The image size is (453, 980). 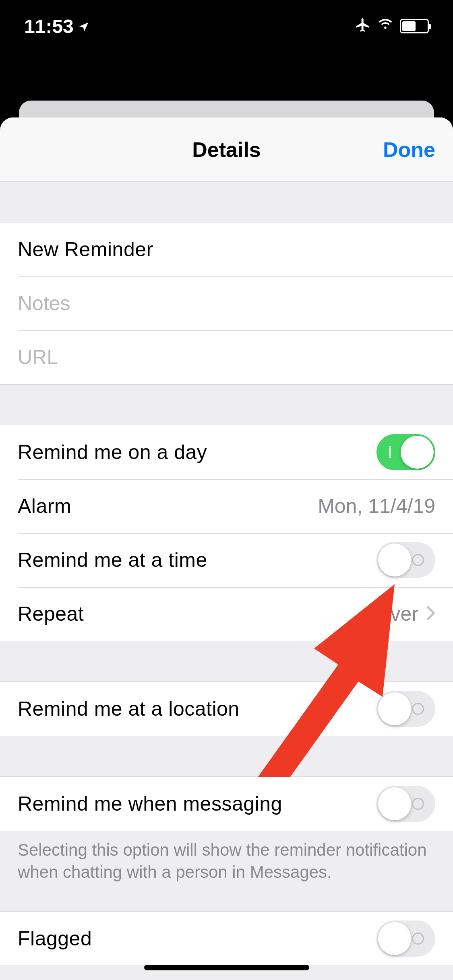 I want to click on remind-time-cell: Remind me at a time, so click(x=226, y=560).